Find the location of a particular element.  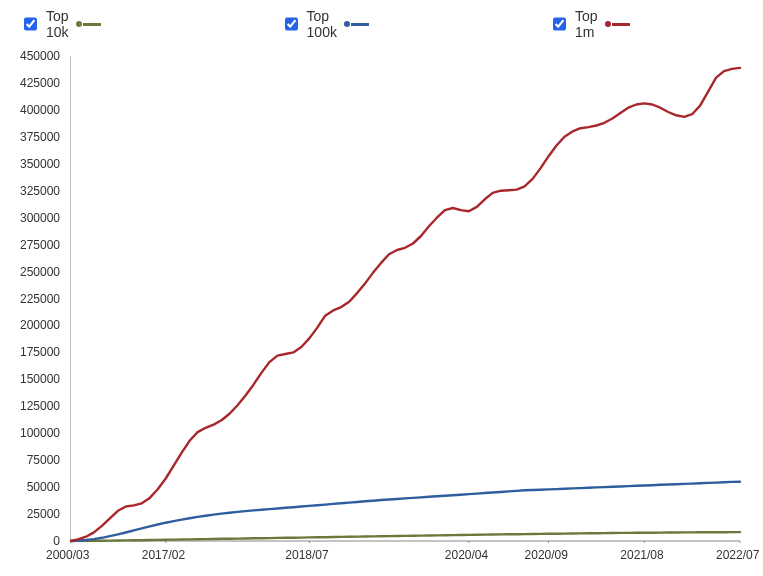

y-tick-label: 250000 is located at coordinates (30, 272).